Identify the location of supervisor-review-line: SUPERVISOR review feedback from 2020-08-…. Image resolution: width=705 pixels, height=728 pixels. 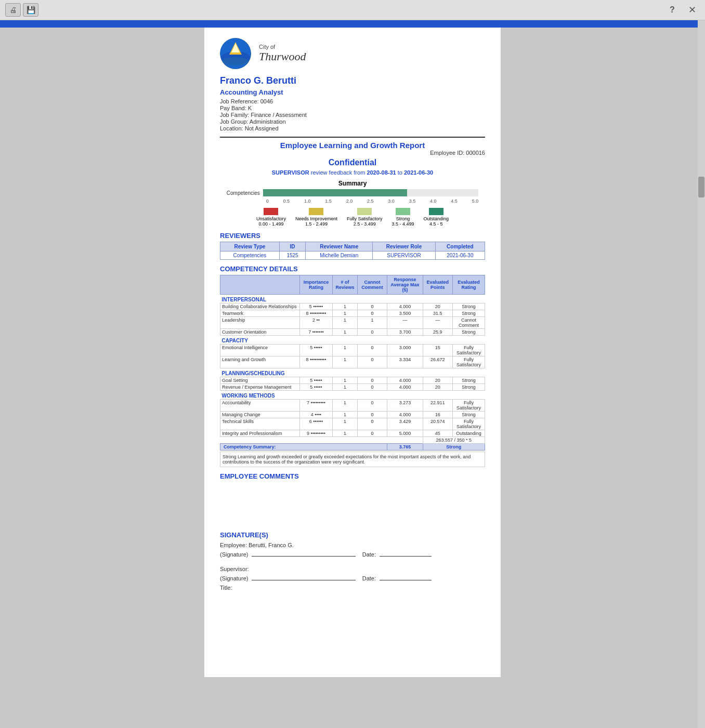
(352, 173).